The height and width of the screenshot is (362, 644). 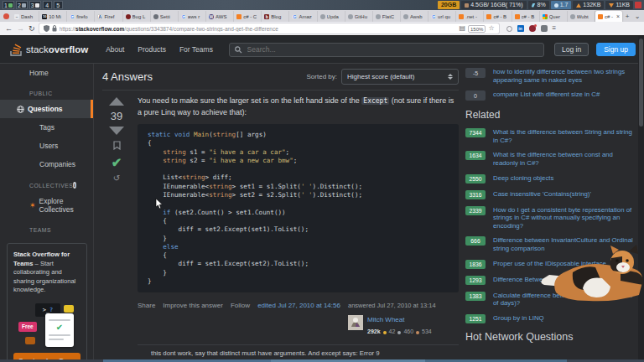 I want to click on related-link: How do I get a consistent byte represent…, so click(x=564, y=218).